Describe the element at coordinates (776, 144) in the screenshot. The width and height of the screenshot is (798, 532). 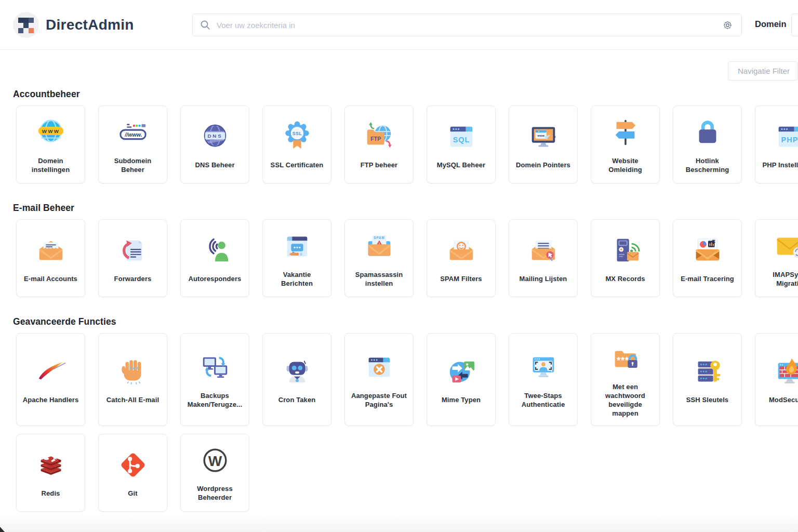
I see `card-php-instellingen: PHPPHP Instellingen` at that location.